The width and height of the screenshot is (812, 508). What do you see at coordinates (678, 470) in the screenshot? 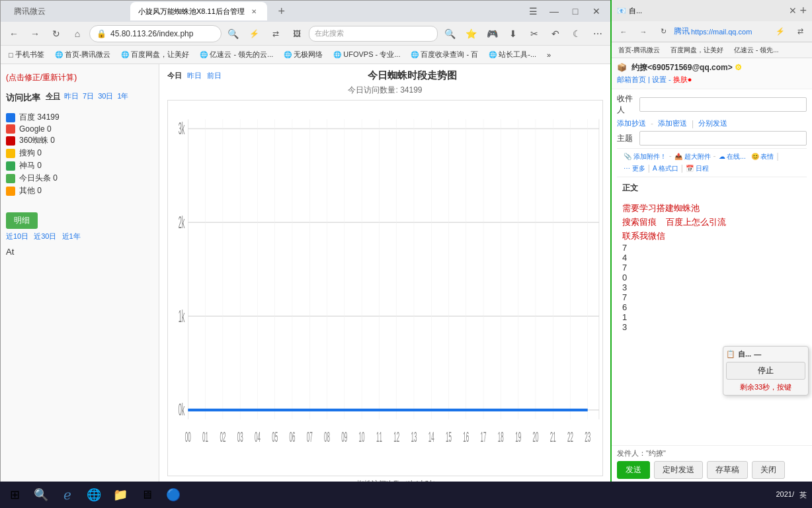
I see `timed-send-button: 定时发送` at bounding box center [678, 470].